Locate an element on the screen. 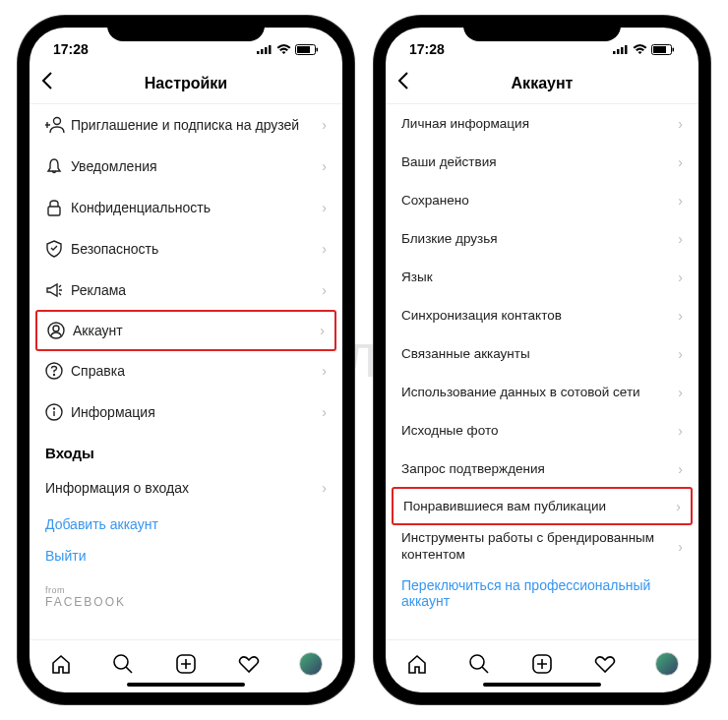 This screenshot has height=720, width=728. row-label: Связанные аккаунты is located at coordinates (539, 354).